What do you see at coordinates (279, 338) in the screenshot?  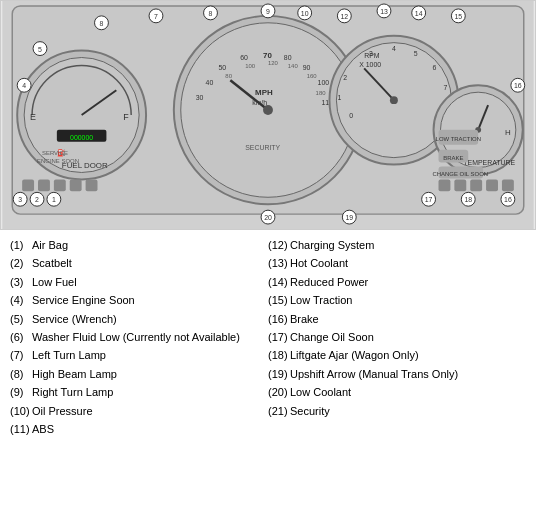 I see `legend-num: (17)` at bounding box center [279, 338].